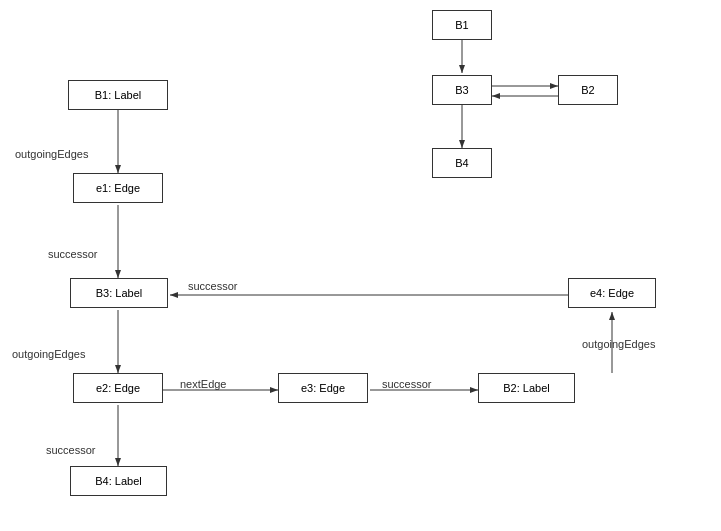 The width and height of the screenshot is (721, 531). I want to click on node-e1-edge: e1: Edge, so click(118, 188).